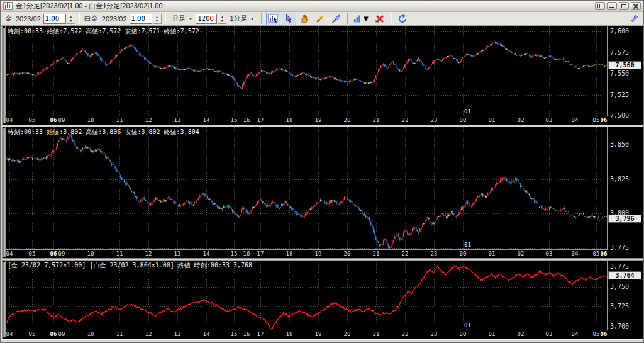 Image resolution: width=644 pixels, height=343 pixels. What do you see at coordinates (612, 6) in the screenshot?
I see `minimize-button` at bounding box center [612, 6].